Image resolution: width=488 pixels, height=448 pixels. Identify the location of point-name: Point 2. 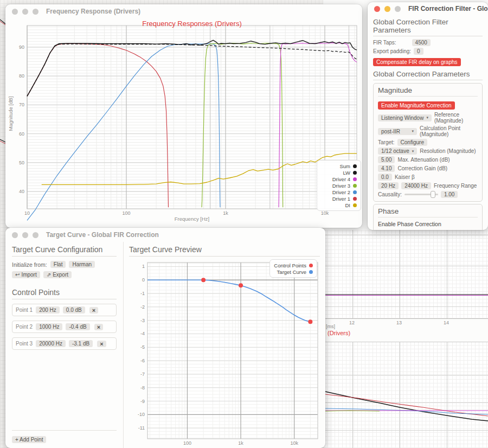
(24, 327).